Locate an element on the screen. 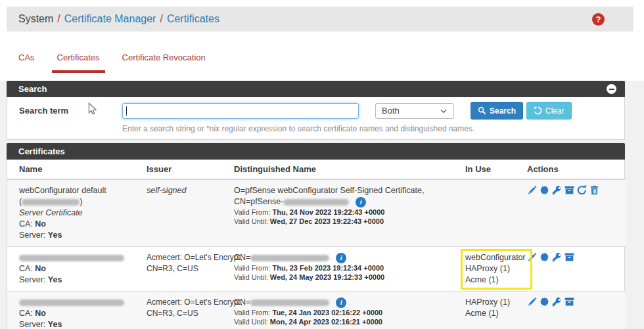  valid-until: Valid Until: Wed, 24 May 2023 19:12:33 +… is located at coordinates (343, 277).